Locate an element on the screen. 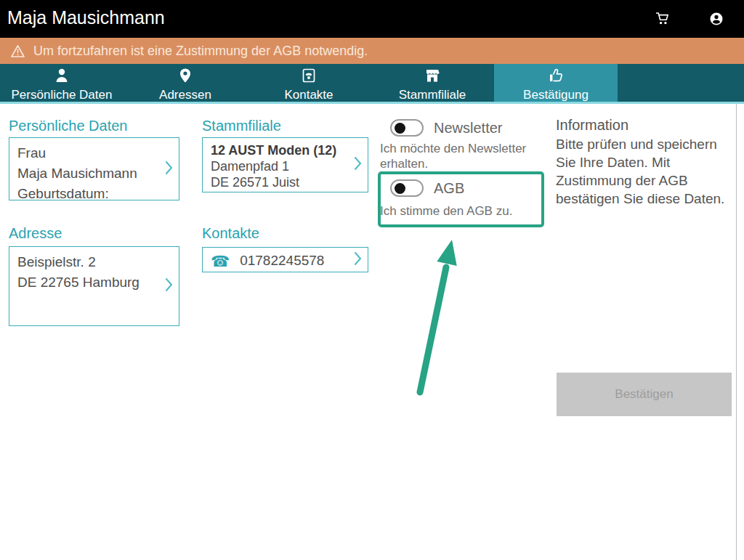 The height and width of the screenshot is (560, 744). annotation-arrow-icon is located at coordinates (432, 316).